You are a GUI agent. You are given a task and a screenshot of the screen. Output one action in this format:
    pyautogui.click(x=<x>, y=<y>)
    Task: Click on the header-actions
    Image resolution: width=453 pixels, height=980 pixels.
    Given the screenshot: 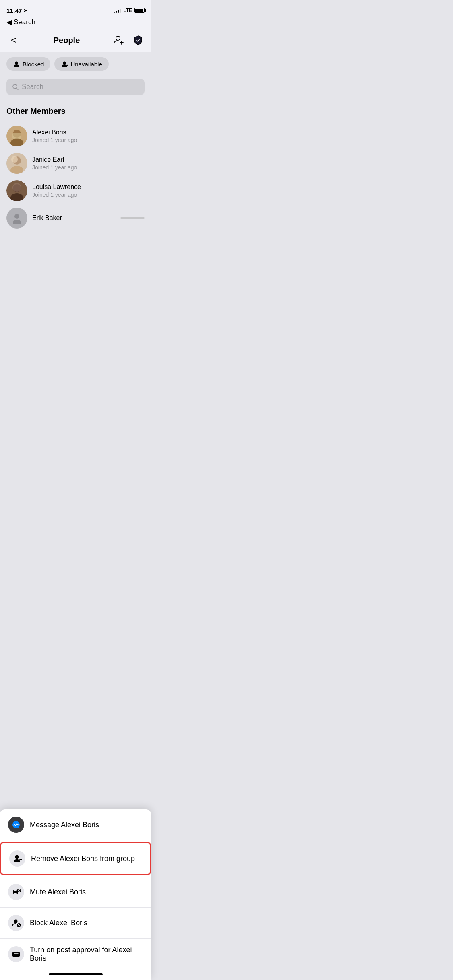 What is the action you would take?
    pyautogui.click(x=128, y=40)
    